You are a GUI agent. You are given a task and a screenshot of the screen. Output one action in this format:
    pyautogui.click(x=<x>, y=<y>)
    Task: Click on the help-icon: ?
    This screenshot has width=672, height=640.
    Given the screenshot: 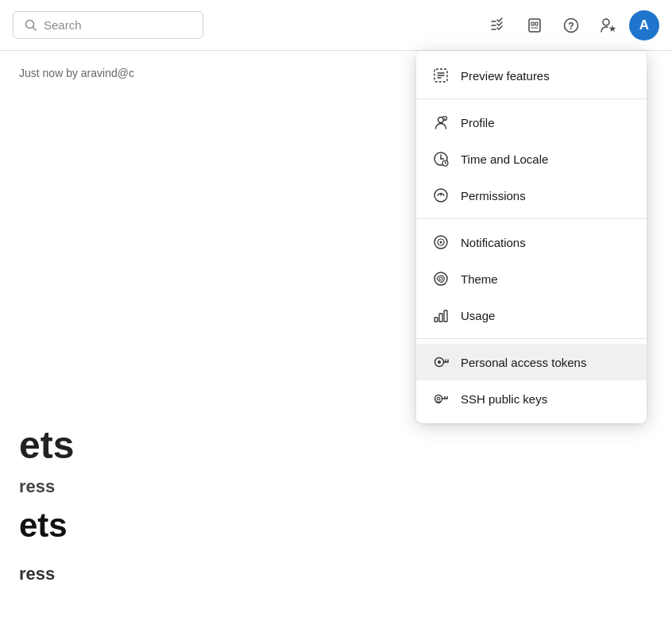 What is the action you would take?
    pyautogui.click(x=571, y=25)
    